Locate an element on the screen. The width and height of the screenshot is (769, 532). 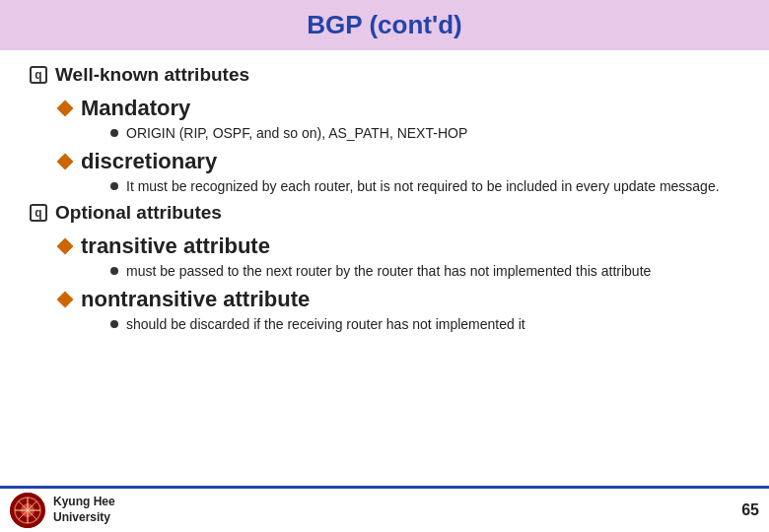
nontransitive-label: nontransitive attribute is located at coordinates (195, 299).